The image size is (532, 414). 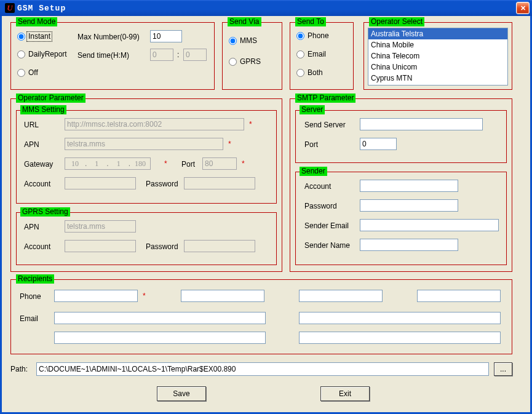 I want to click on input-sender-name, so click(x=409, y=245).